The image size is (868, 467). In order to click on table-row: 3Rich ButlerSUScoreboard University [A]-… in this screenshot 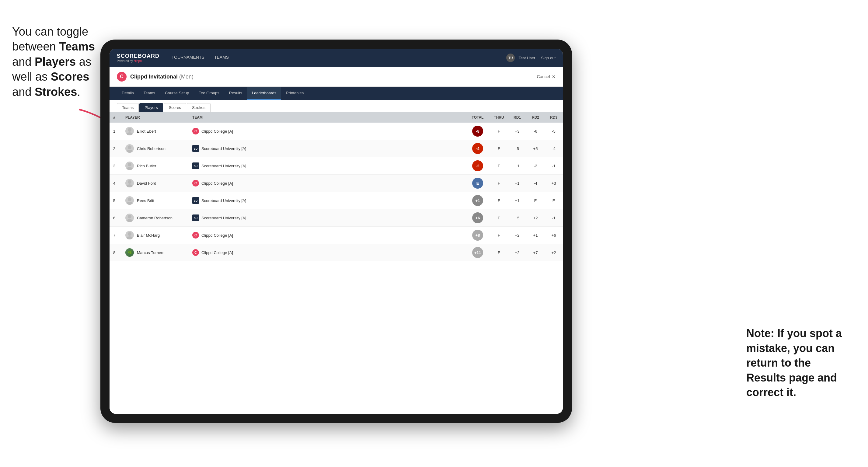, I will do `click(336, 166)`.